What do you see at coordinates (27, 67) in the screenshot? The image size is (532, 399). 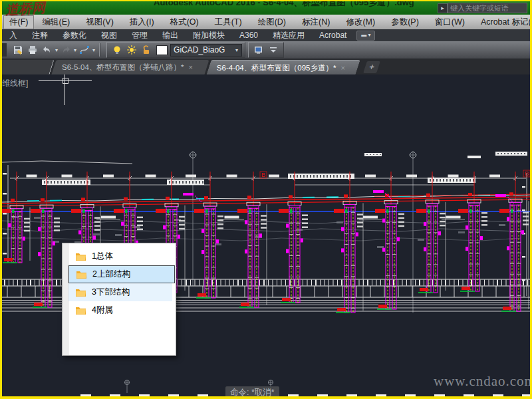 I see `file-tab-clipped` at bounding box center [27, 67].